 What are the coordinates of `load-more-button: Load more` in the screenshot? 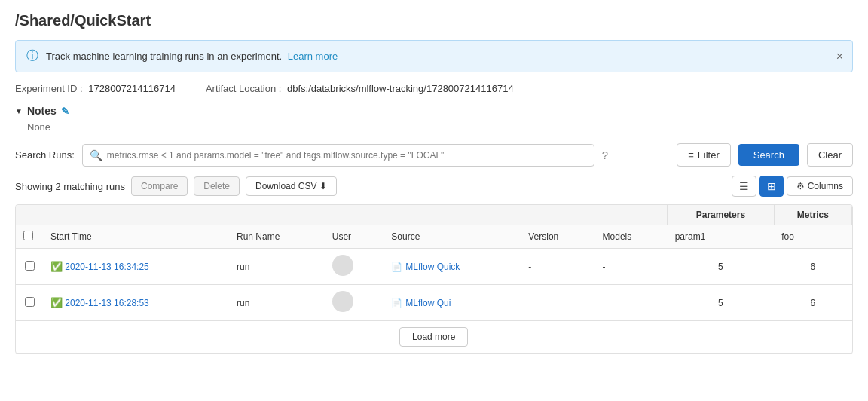 It's located at (434, 337).